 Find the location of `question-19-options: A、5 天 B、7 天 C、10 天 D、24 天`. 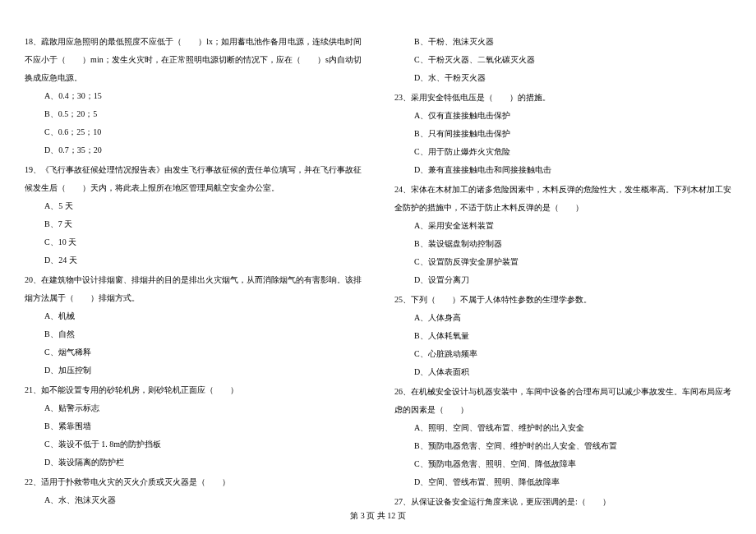

question-19-options: A、5 天 B、7 天 C、10 天 D、24 天 is located at coordinates (193, 233).